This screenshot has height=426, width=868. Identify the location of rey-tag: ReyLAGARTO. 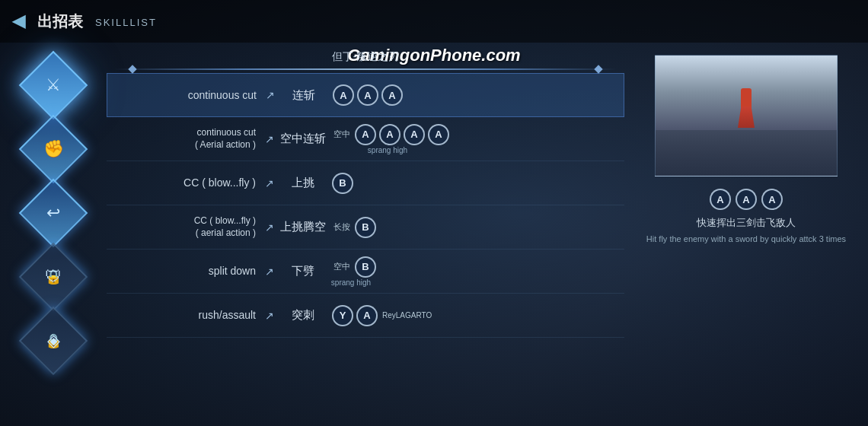
(407, 315).